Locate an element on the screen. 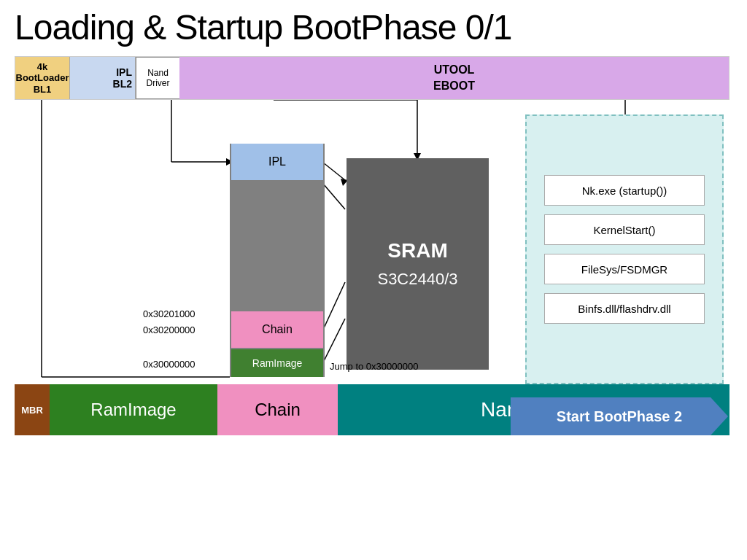 This screenshot has height=560, width=747. bar-nand-driver: Nand Driver is located at coordinates (158, 78).